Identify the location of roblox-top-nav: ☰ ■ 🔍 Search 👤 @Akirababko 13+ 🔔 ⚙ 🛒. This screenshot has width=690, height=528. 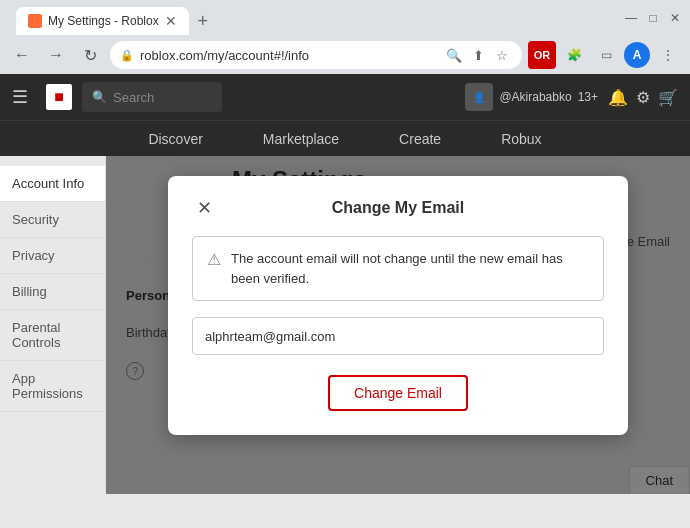
(345, 97).